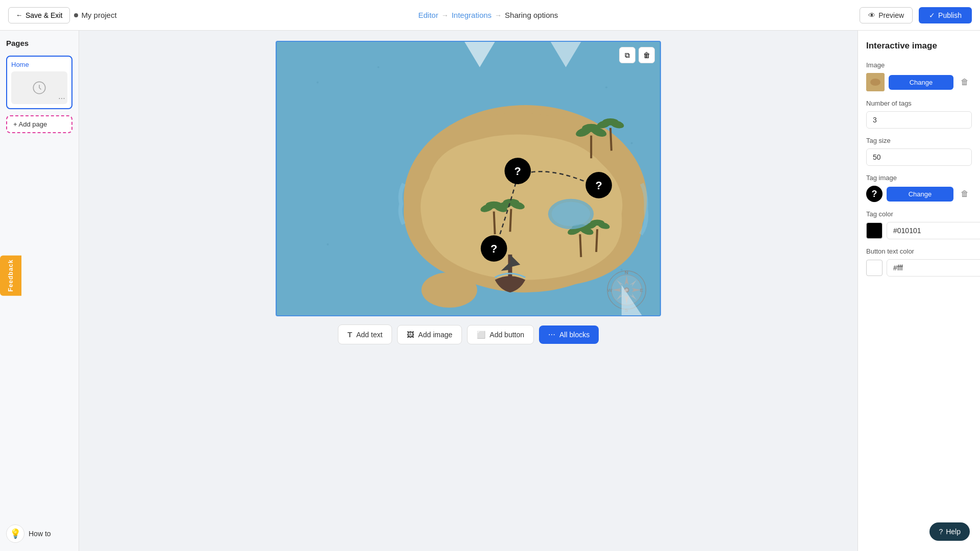 The width and height of the screenshot is (980, 551). Describe the element at coordinates (875, 82) in the screenshot. I see `image-thumbnail` at that location.